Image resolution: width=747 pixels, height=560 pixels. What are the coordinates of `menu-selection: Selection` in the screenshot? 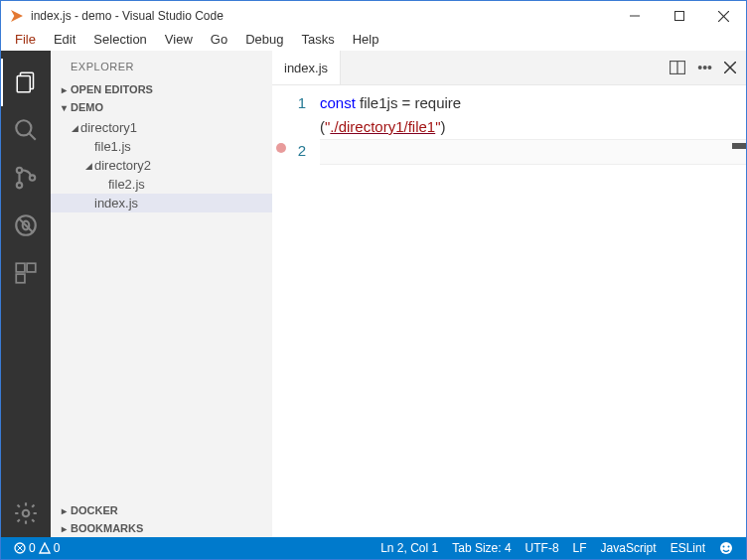 It's located at (119, 40).